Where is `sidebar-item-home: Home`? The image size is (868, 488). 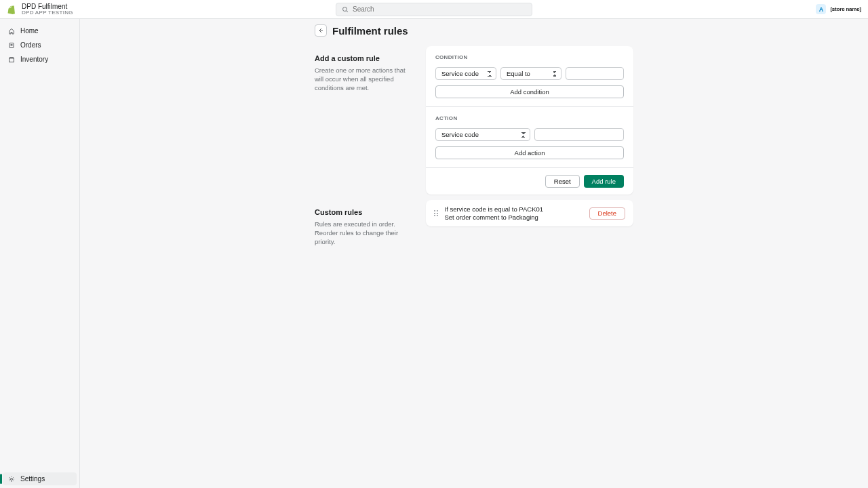 sidebar-item-home: Home is located at coordinates (39, 31).